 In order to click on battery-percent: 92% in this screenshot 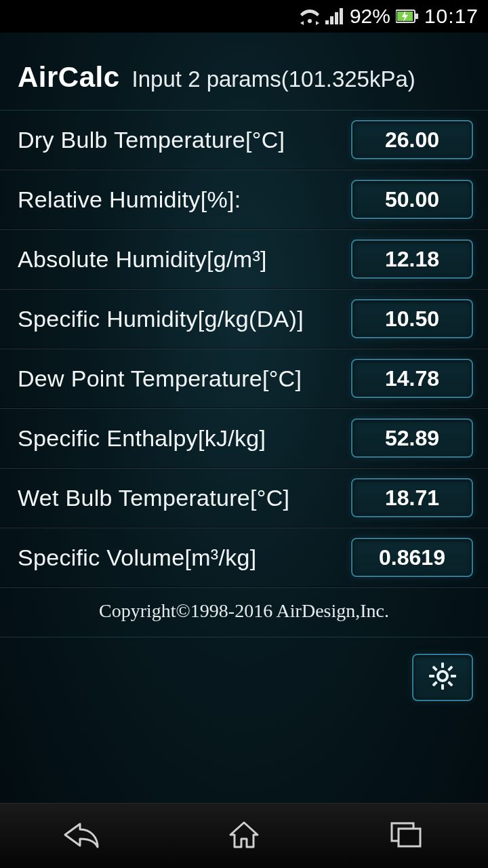, I will do `click(370, 16)`.